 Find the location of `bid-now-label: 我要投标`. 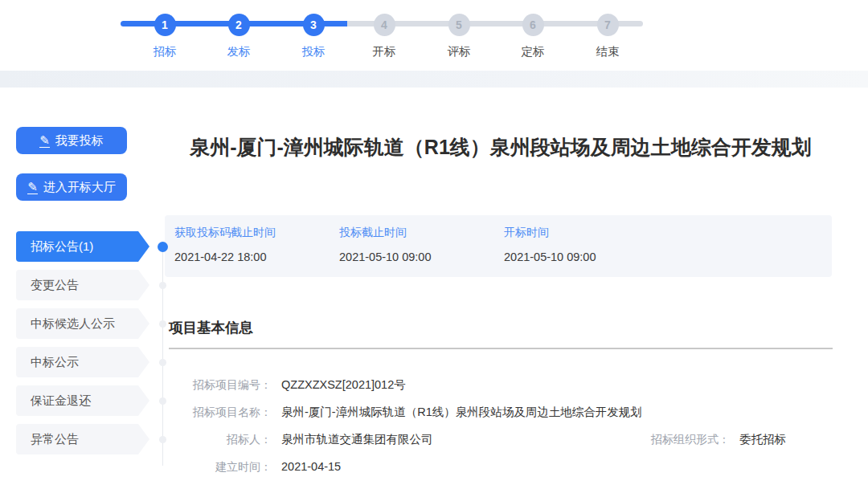

bid-now-label: 我要投标 is located at coordinates (80, 141).